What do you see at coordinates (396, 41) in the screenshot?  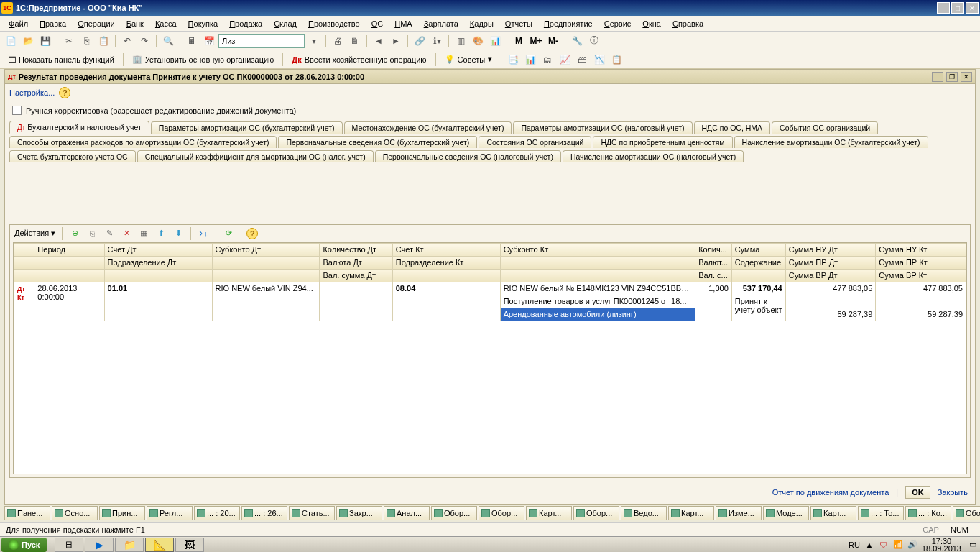 I see `forward-icon: ►` at bounding box center [396, 41].